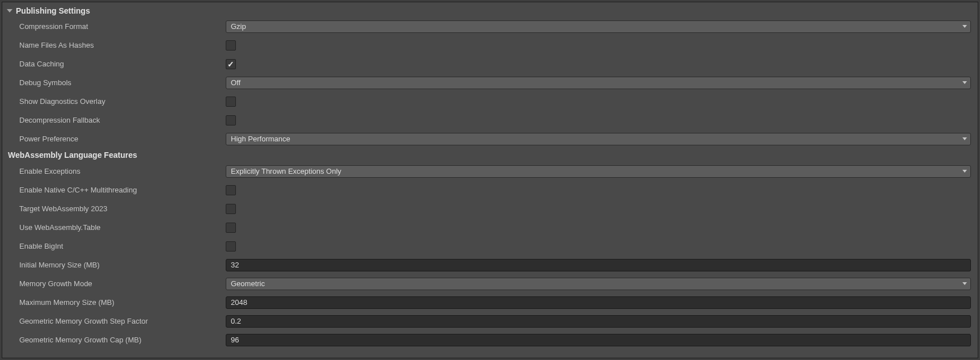  I want to click on data-caching-label: Data Caching, so click(114, 64).